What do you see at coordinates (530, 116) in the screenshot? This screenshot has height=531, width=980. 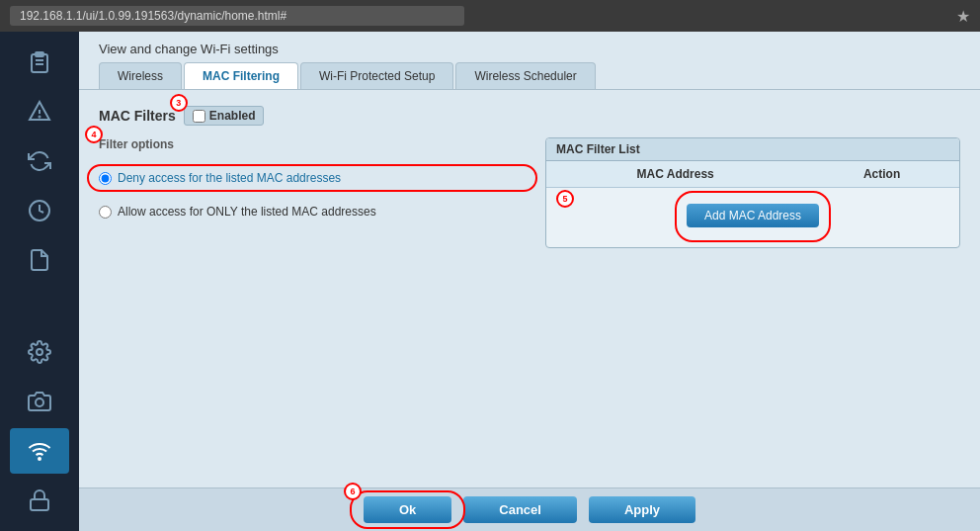 I see `mac-filters-row: MAC Filters 3 Enabled` at bounding box center [530, 116].